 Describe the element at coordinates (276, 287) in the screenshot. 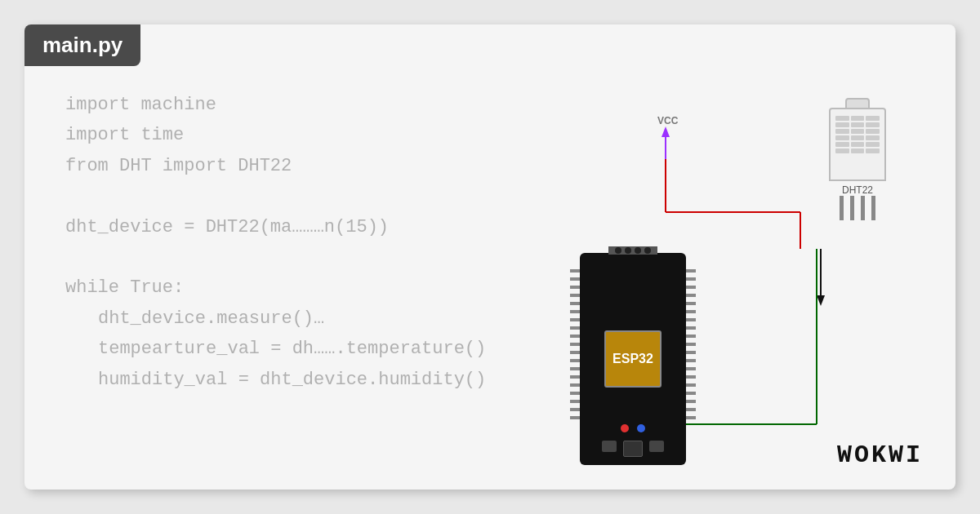

I see `code-line-7: while True:` at that location.